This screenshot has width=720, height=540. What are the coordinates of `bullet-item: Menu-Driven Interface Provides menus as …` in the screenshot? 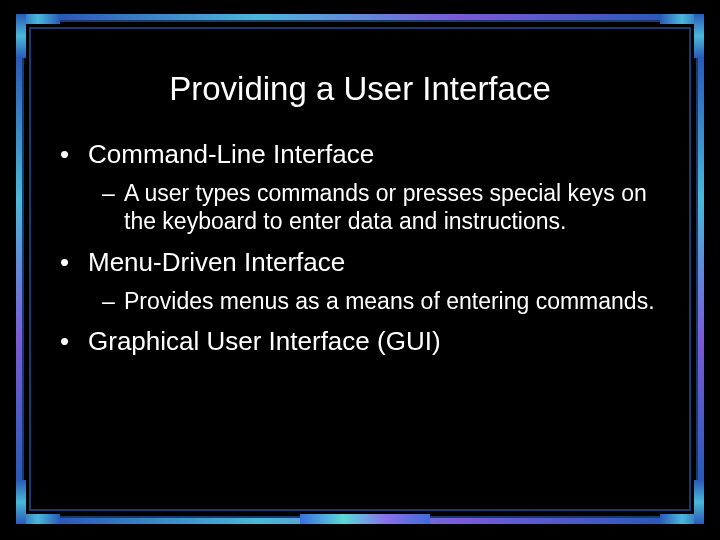 It's located at (365, 280).